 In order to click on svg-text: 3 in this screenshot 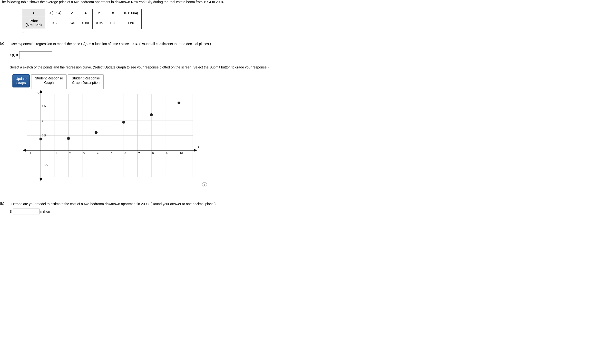, I will do `click(84, 153)`.